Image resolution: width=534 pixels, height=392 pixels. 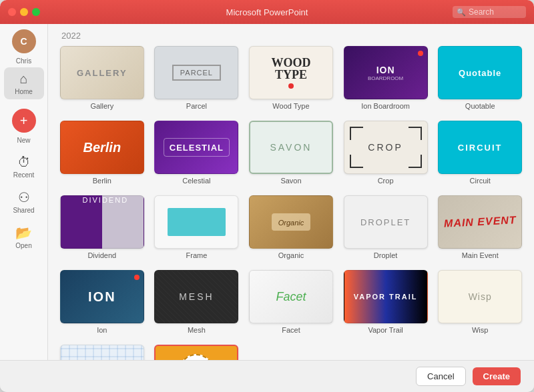 What do you see at coordinates (480, 297) in the screenshot?
I see `template-thumb-wisp: Wisp` at bounding box center [480, 297].